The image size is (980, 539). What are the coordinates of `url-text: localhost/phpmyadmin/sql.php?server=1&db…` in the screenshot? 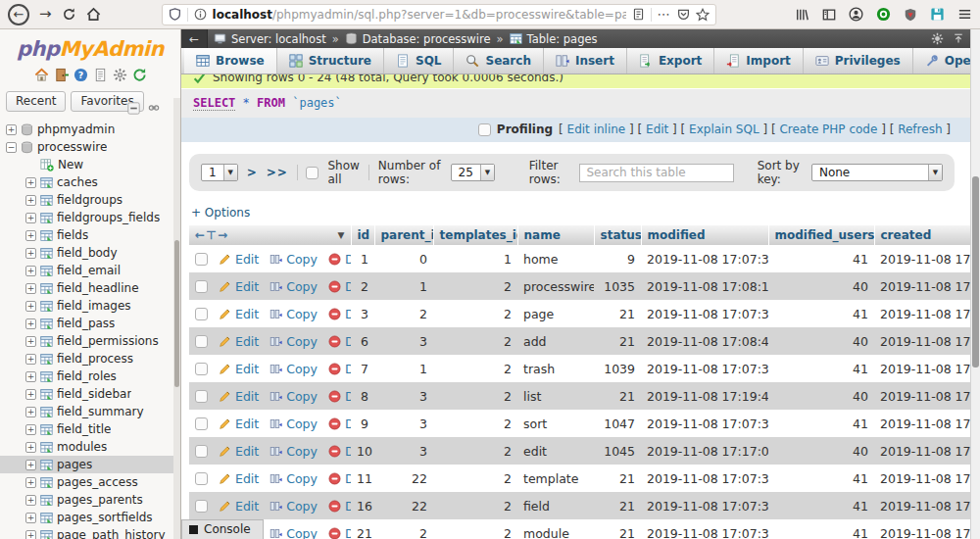 It's located at (419, 15).